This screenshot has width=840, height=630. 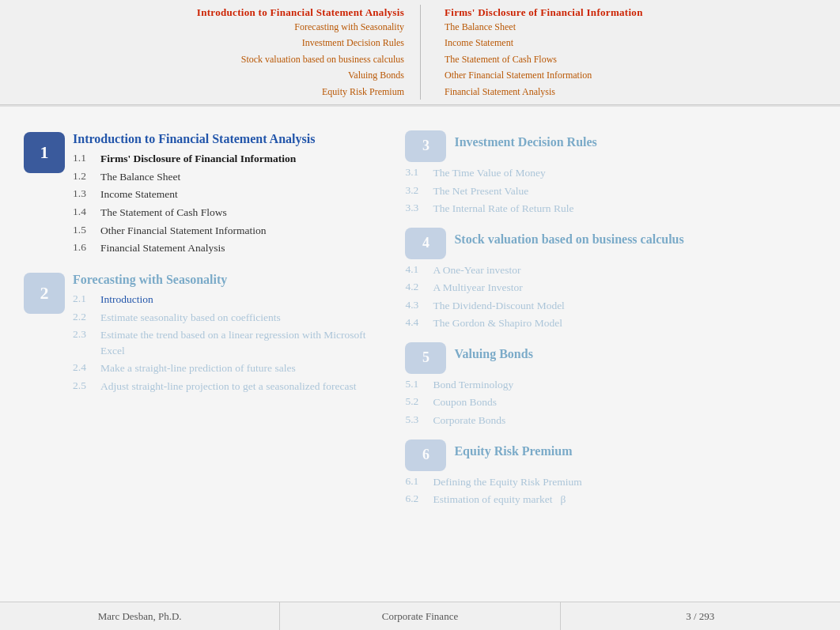 What do you see at coordinates (419, 402) in the screenshot?
I see `section-5-2-num: 5.2` at bounding box center [419, 402].